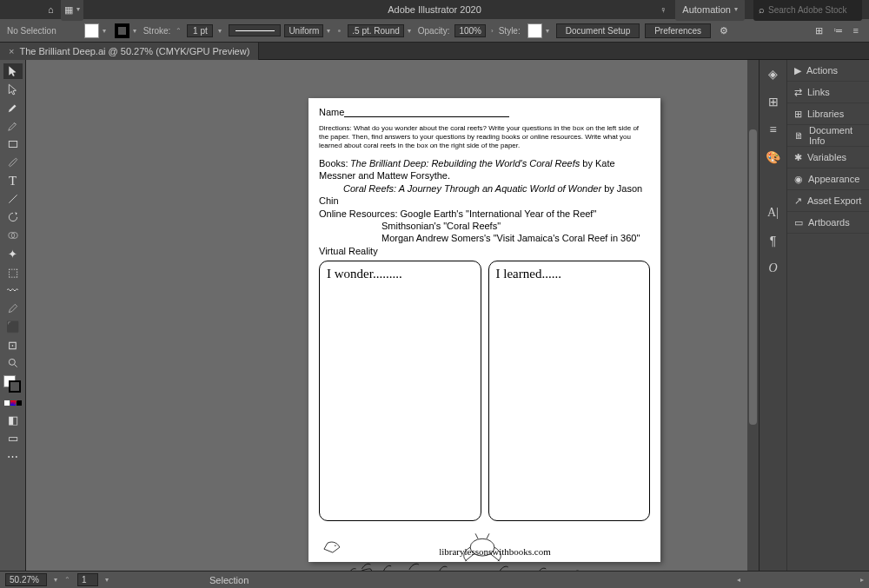 This screenshot has width=869, height=588. I want to click on stock-search: ⌕, so click(808, 10).